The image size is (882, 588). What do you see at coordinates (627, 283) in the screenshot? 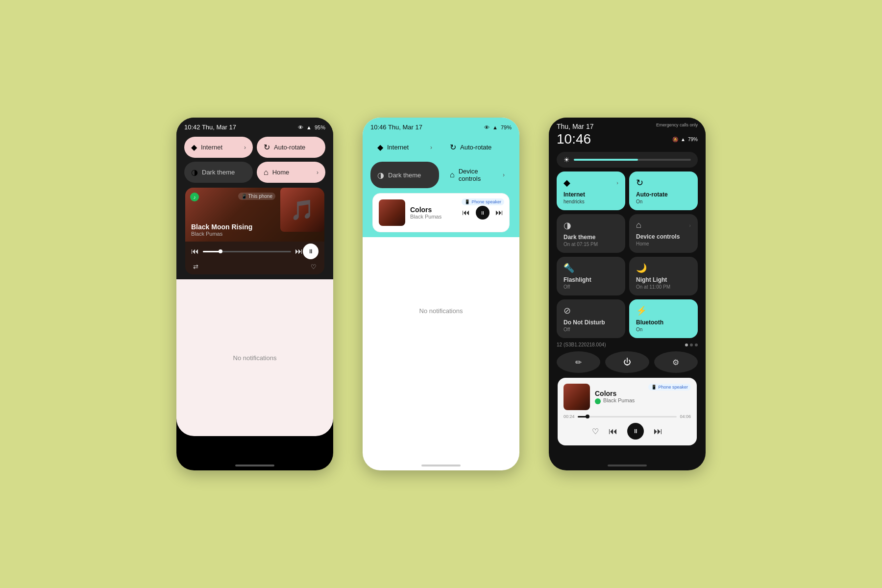
I see `phone3-quick-settings: Thu, Mar 17 Emergency calls only 10:46 🔕…` at bounding box center [627, 283].